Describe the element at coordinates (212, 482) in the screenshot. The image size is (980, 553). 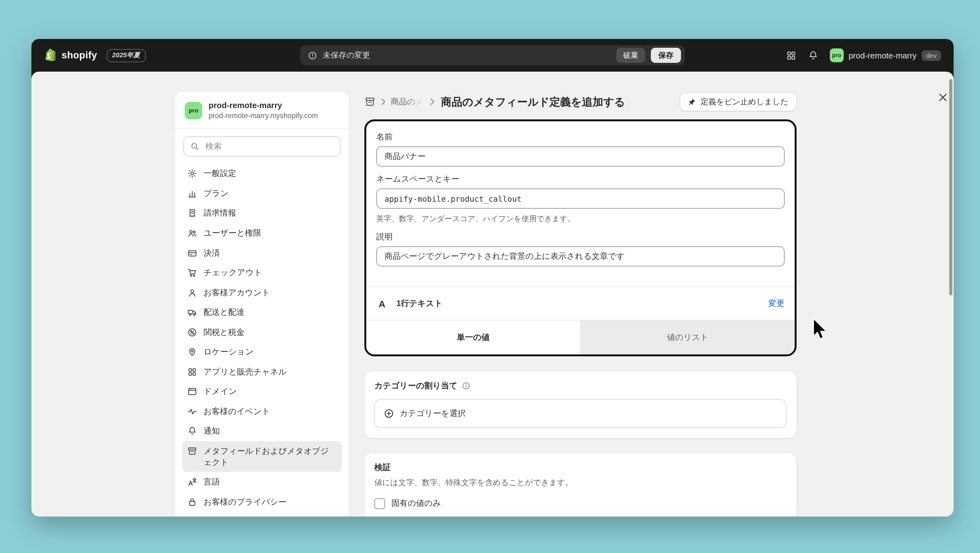
I see `sidebar-item-label: 言語` at that location.